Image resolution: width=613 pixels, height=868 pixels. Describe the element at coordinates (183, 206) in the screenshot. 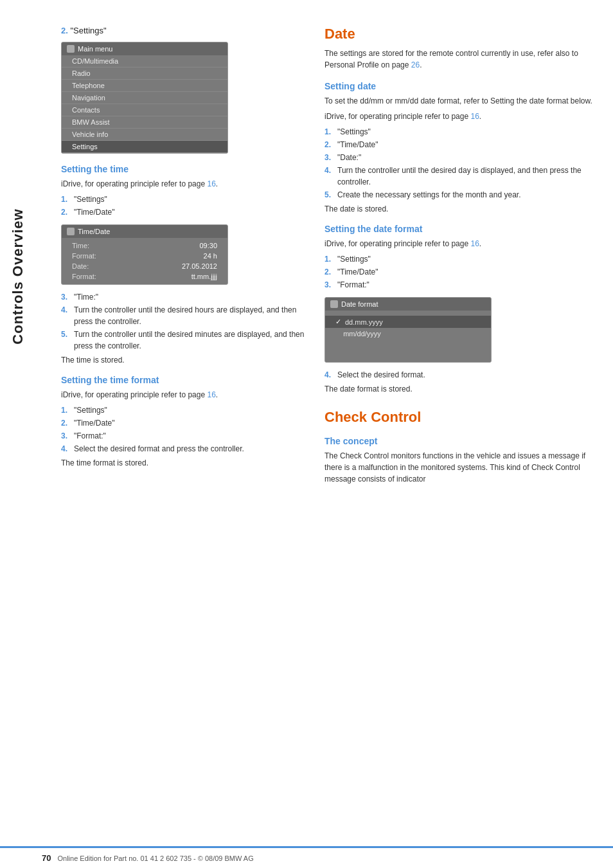

I see `setting-time-steps: 1."Settings" 2."Time/Date"` at that location.